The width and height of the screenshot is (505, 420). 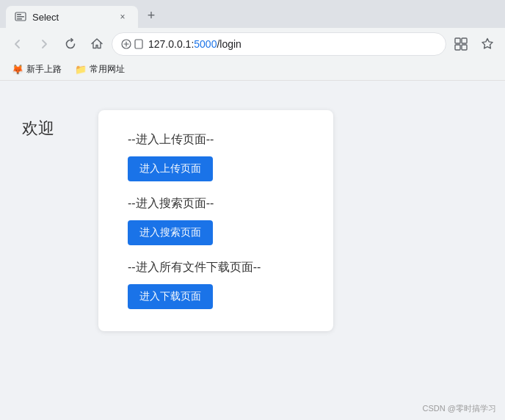 What do you see at coordinates (170, 297) in the screenshot?
I see `go-download-button: 进入下载页面` at bounding box center [170, 297].